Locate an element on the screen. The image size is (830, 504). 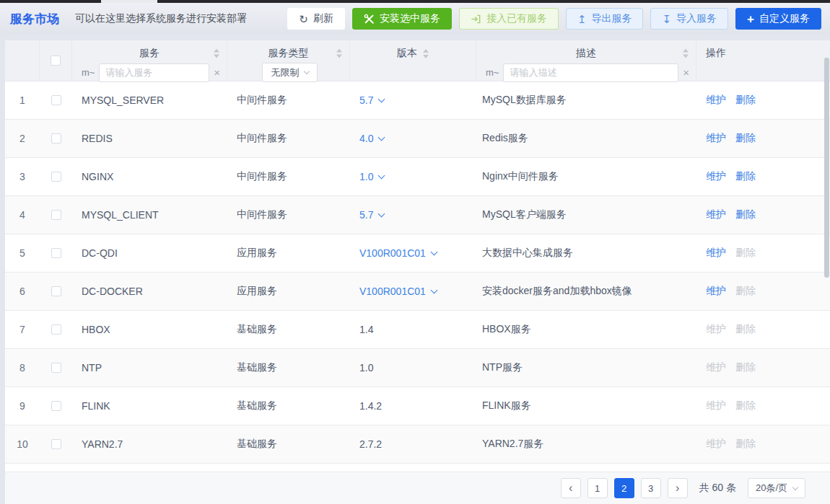
description-filter-mode: m~ is located at coordinates (492, 72).